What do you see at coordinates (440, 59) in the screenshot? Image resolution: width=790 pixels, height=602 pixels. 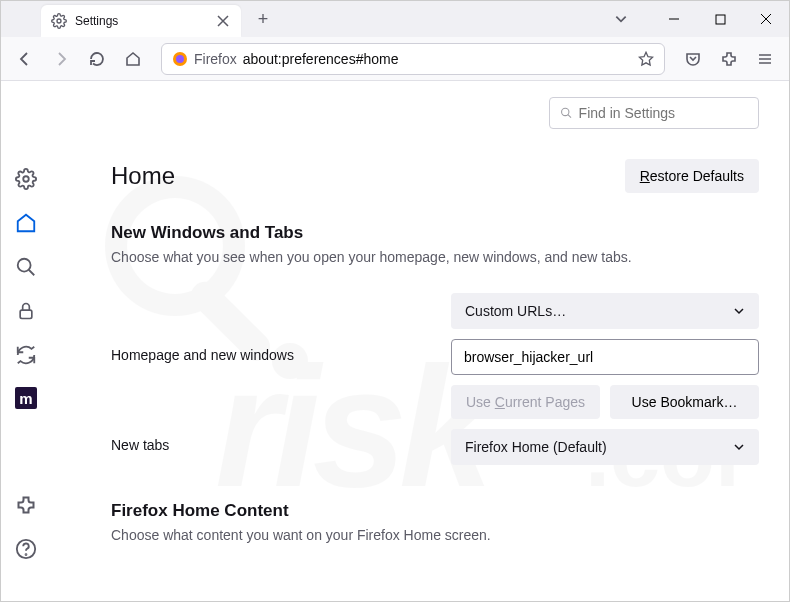 I see `urlbar-text: about:preferences#home` at bounding box center [440, 59].